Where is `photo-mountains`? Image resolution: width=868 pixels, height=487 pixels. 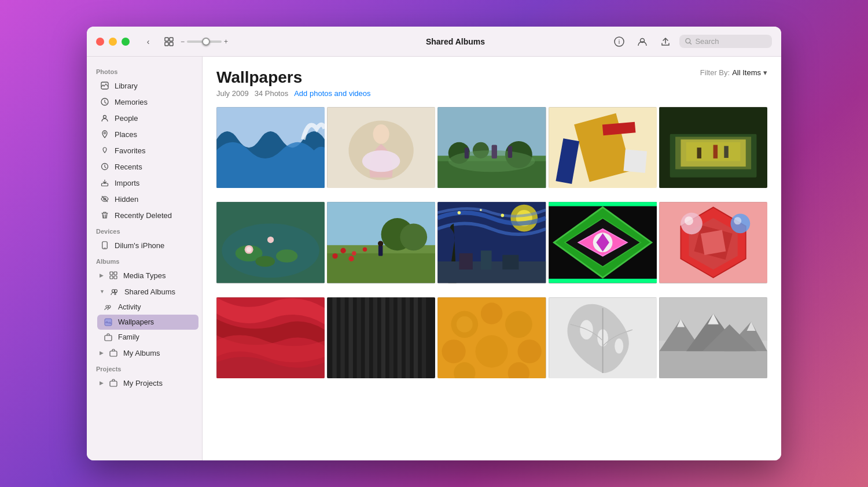 photo-mountains is located at coordinates (713, 338).